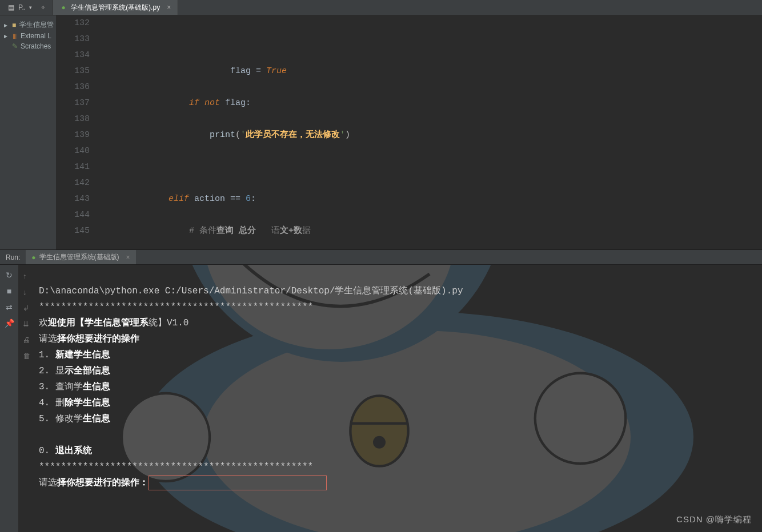  I want to click on wrap-icon: ↲, so click(27, 308).